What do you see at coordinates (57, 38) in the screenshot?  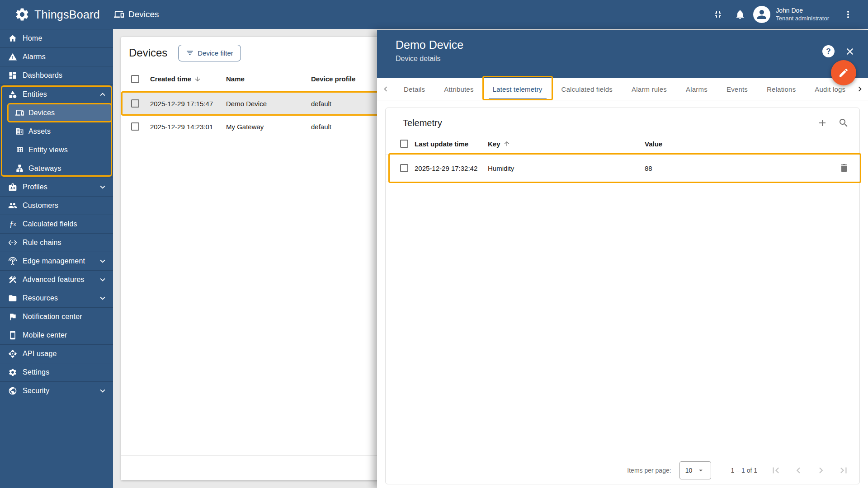 I see `sidebar-item-home: Home` at bounding box center [57, 38].